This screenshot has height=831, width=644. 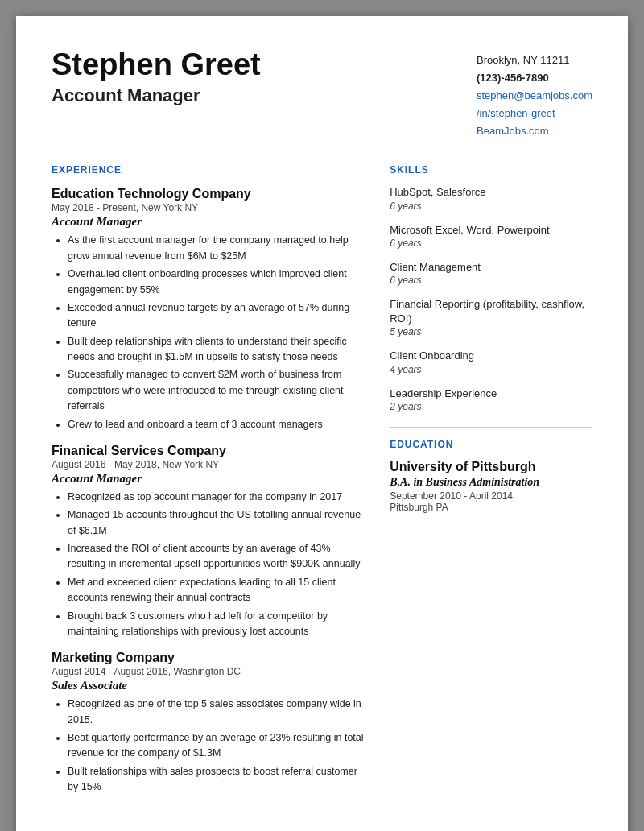 What do you see at coordinates (535, 94) in the screenshot?
I see `header-right: Brooklyn, NY 11211 (123)-456-7890 stephe…` at bounding box center [535, 94].